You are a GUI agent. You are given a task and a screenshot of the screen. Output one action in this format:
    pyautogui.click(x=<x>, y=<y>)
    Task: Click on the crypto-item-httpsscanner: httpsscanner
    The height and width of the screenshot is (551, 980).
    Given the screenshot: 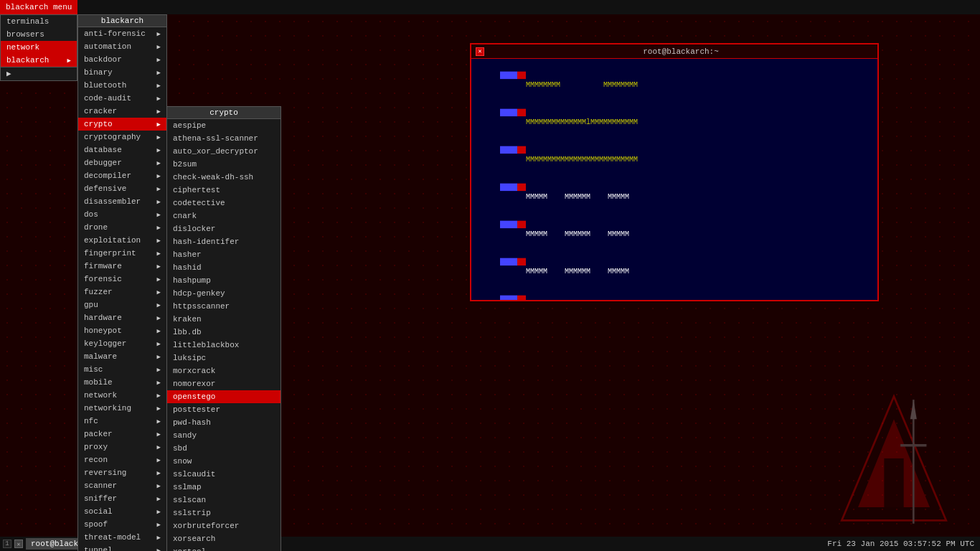 What is the action you would take?
    pyautogui.click(x=224, y=306)
    